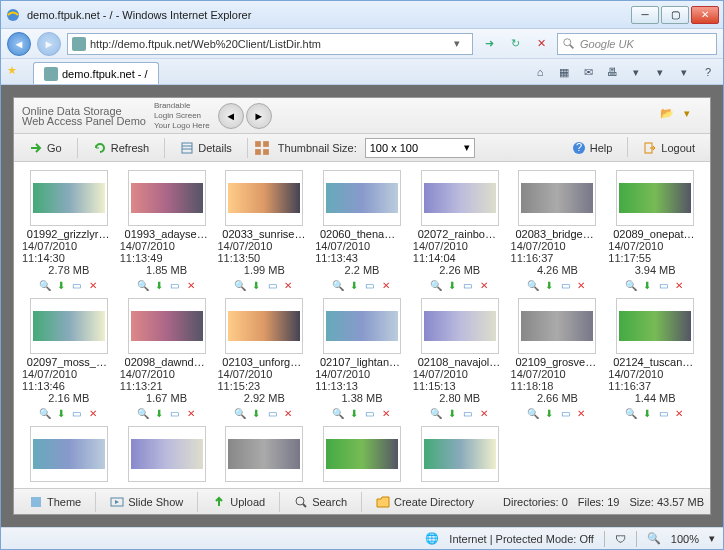 This screenshot has height=550, width=724. I want to click on file-item: 02098_dawndepartu... 14/07/2010 11:13:21…, so click(167, 359).